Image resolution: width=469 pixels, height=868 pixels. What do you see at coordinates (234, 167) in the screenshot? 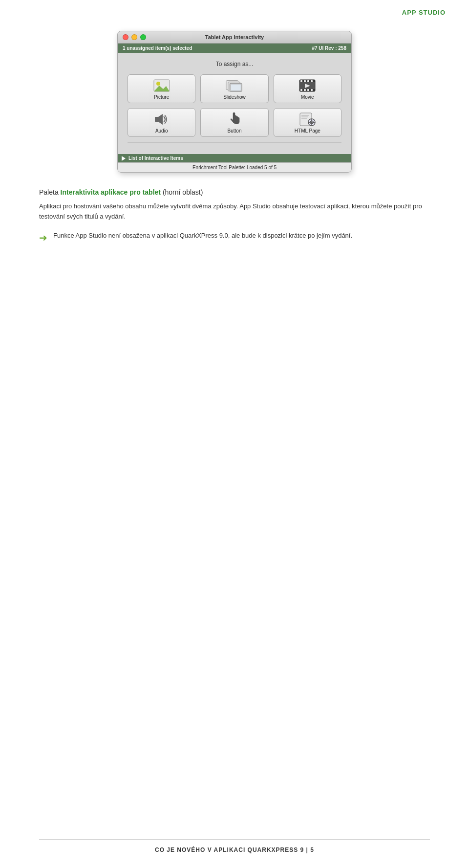
I see `enrichment-text: Enrichment Tool Palette: Loaded 5 of 5` at bounding box center [234, 167].